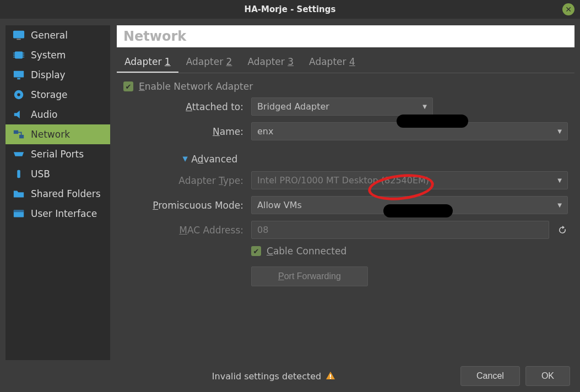 This screenshot has width=580, height=392. What do you see at coordinates (58, 194) in the screenshot?
I see `sidebar-item-shared: Shared Folders` at bounding box center [58, 194].